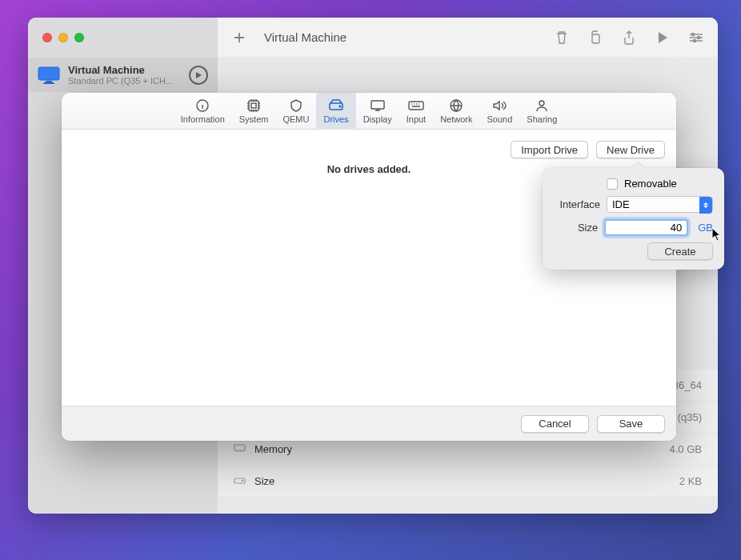  Describe the element at coordinates (378, 111) in the screenshot. I see `tab-display: Display` at that location.